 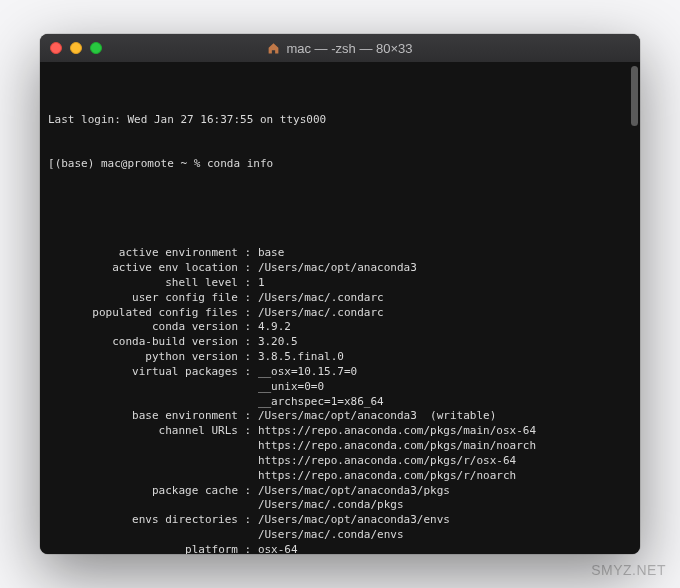 I want to click on info-value: 3.8.5.final.0, so click(x=301, y=358).